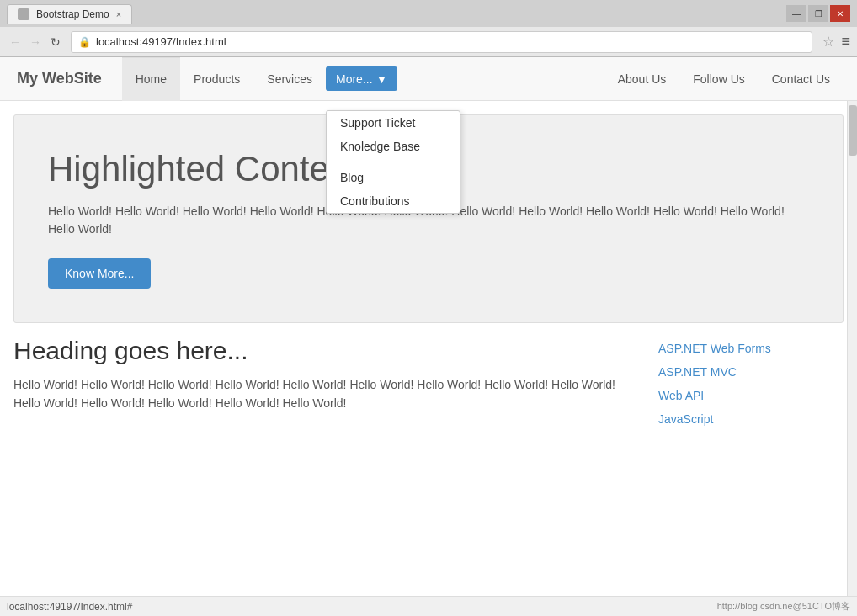  I want to click on reload-button: ↻, so click(56, 42).